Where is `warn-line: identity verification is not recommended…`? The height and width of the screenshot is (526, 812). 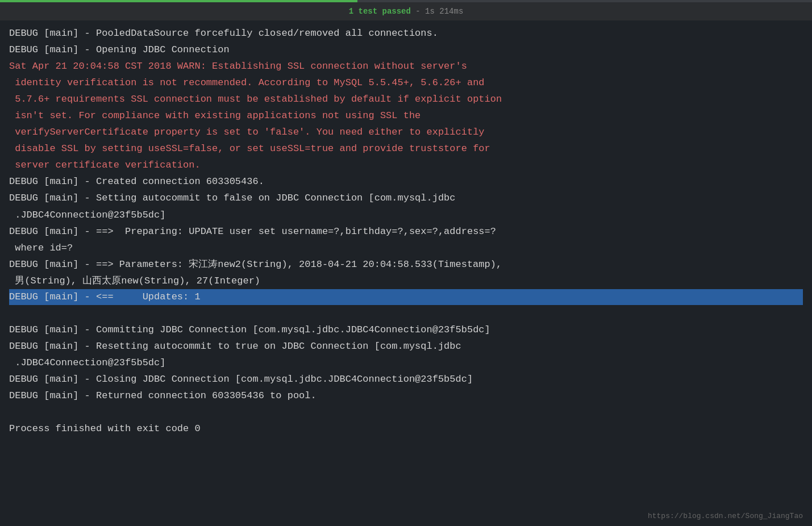 warn-line: identity verification is not recommended… is located at coordinates (247, 83).